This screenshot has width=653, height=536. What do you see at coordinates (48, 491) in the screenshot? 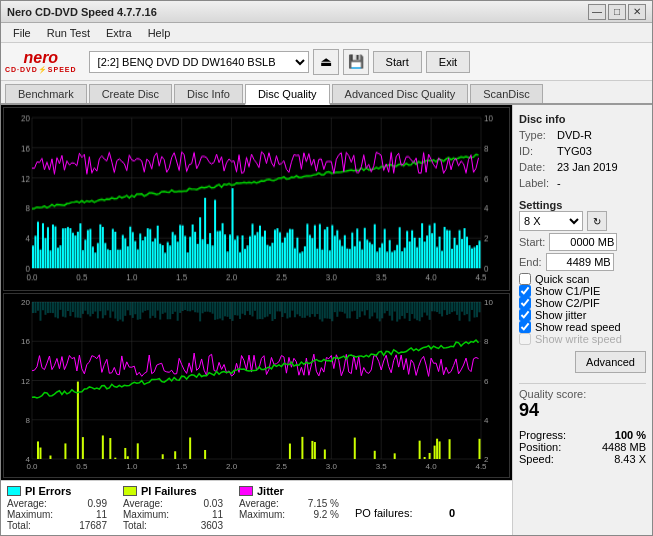
I see `pi-errors-label: PI Errors` at bounding box center [48, 491].